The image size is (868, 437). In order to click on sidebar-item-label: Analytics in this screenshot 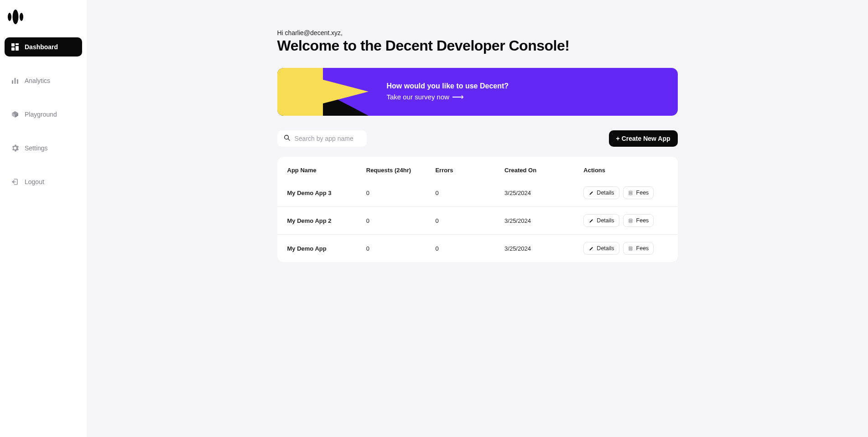, I will do `click(37, 81)`.